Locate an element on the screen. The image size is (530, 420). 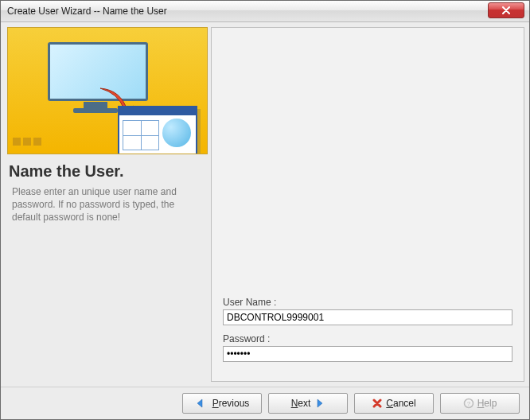
previous-text: Previous is located at coordinates (231, 403).